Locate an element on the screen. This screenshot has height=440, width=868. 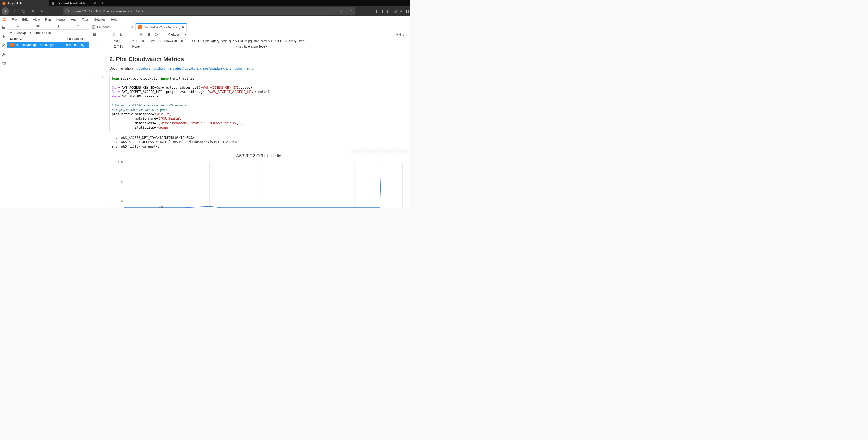
zoom-icon is located at coordinates (359, 151).